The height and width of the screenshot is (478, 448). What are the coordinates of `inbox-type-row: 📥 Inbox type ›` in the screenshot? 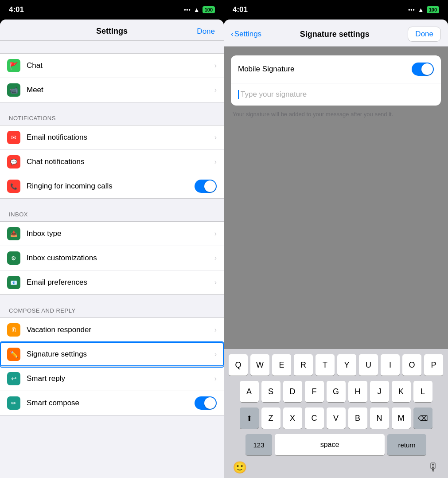 It's located at (112, 234).